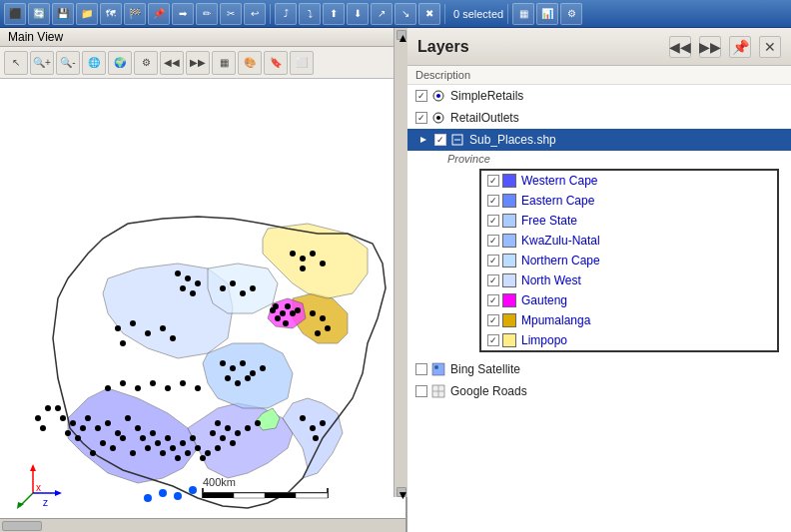 The width and height of the screenshot is (791, 532). What do you see at coordinates (421, 118) in the screenshot?
I see `layer-checkbox-retail-outlets` at bounding box center [421, 118].